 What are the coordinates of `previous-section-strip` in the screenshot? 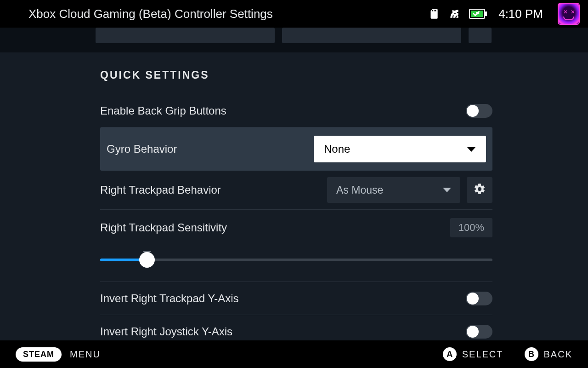 It's located at (294, 40).